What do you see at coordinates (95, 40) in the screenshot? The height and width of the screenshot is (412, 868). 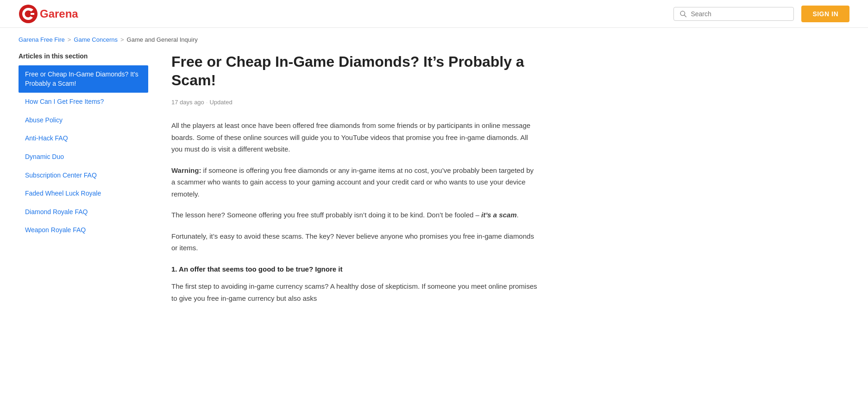 I see `breadcrumb-game-concerns: Game Concerns` at bounding box center [95, 40].